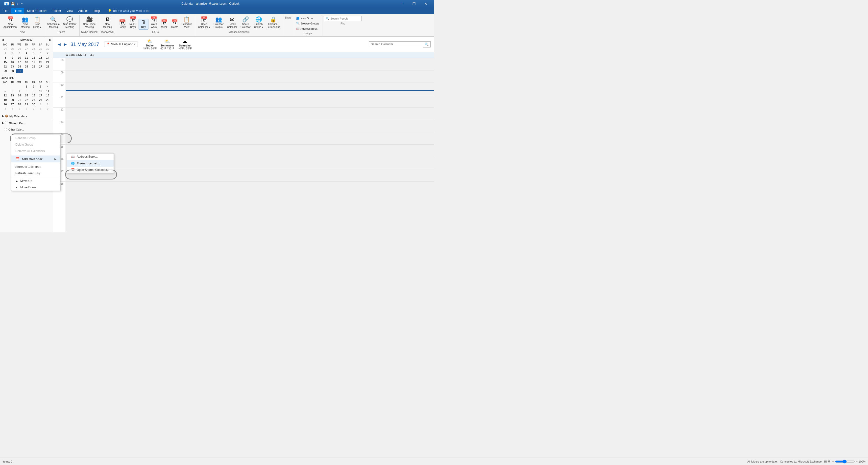 The image size is (868, 465). Describe the element at coordinates (90, 23) in the screenshot. I see `new-skype-meeting-button: 🎥 New SkypeMeeting` at that location.